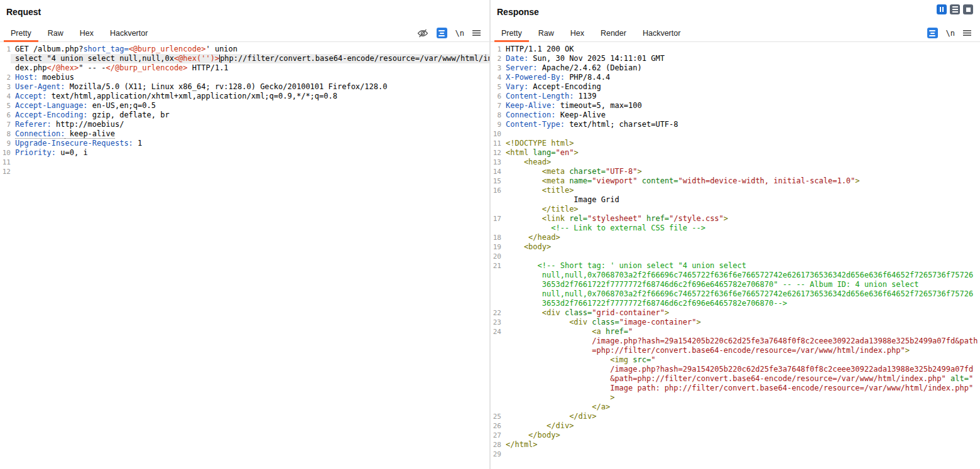 This screenshot has height=469, width=980. I want to click on response-editor-toolbar: \n, so click(954, 35).